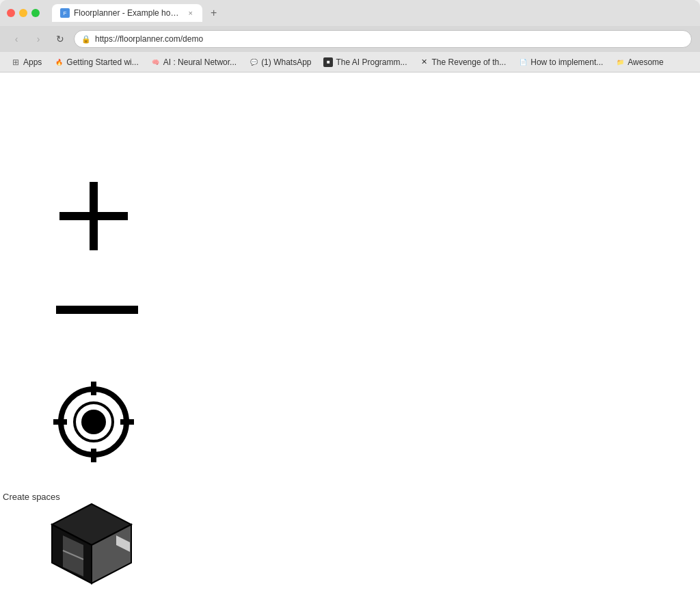 The height and width of the screenshot is (610, 700). What do you see at coordinates (26, 62) in the screenshot?
I see `bookmark-apps: ⊞ Apps` at bounding box center [26, 62].